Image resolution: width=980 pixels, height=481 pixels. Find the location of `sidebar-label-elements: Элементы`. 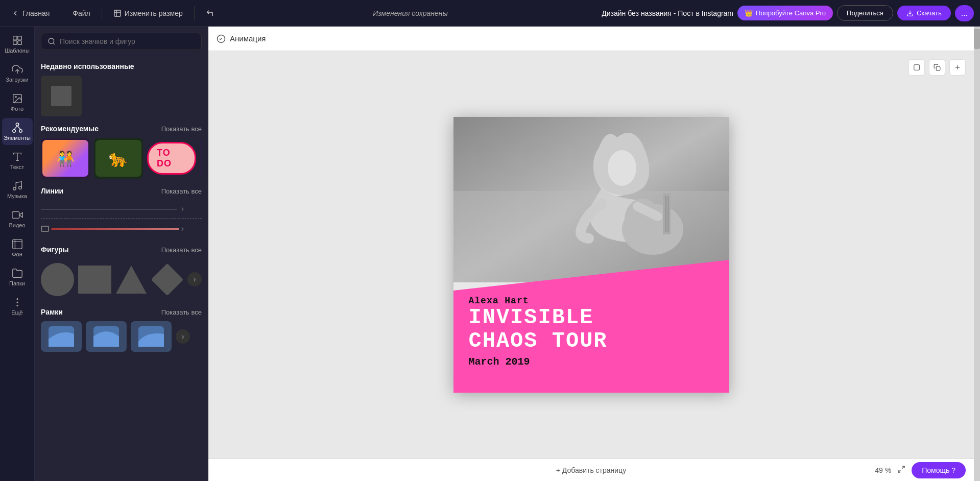

sidebar-label-elements: Элементы is located at coordinates (17, 138).